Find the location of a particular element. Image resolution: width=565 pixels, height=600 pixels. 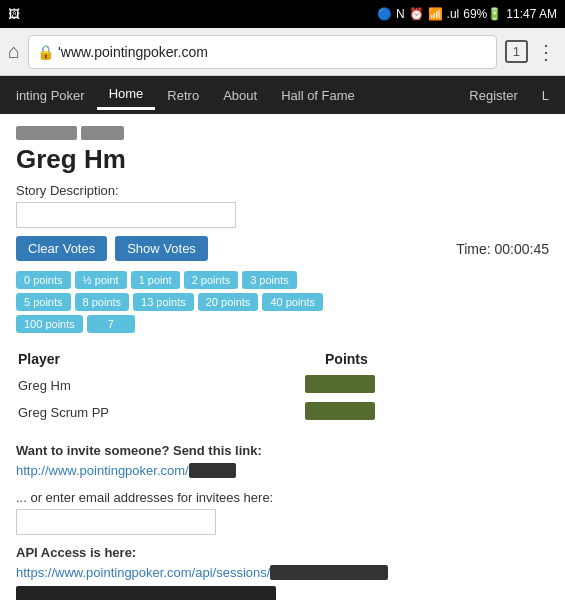

menu-dots-icon: ⋮ is located at coordinates (546, 52).